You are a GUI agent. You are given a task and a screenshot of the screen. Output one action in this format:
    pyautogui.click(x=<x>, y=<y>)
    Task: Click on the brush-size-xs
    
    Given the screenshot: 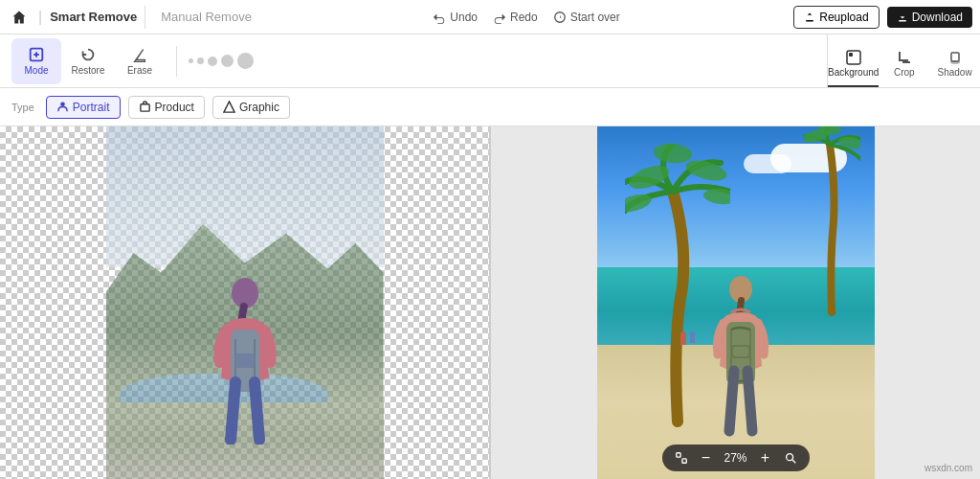 What is the action you would take?
    pyautogui.click(x=191, y=61)
    